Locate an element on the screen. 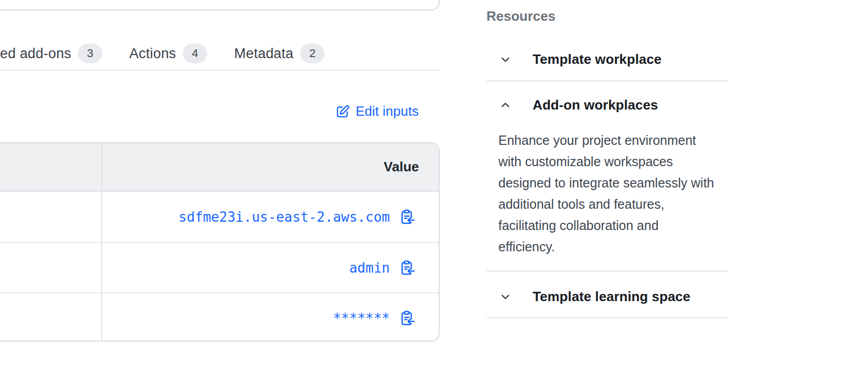  tab-count-badge: 3 is located at coordinates (90, 53).